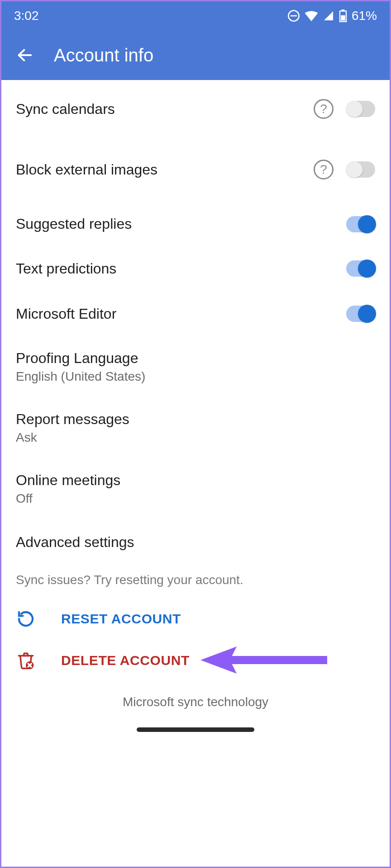  What do you see at coordinates (26, 16) in the screenshot?
I see `status-time: 3:02` at bounding box center [26, 16].